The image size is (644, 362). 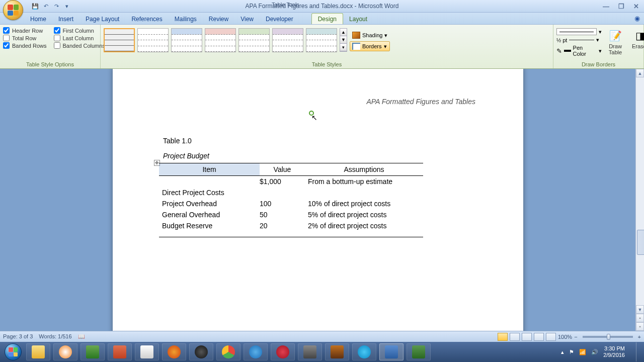 What do you see at coordinates (639, 337) in the screenshot?
I see `zoom-in-button: +` at bounding box center [639, 337].